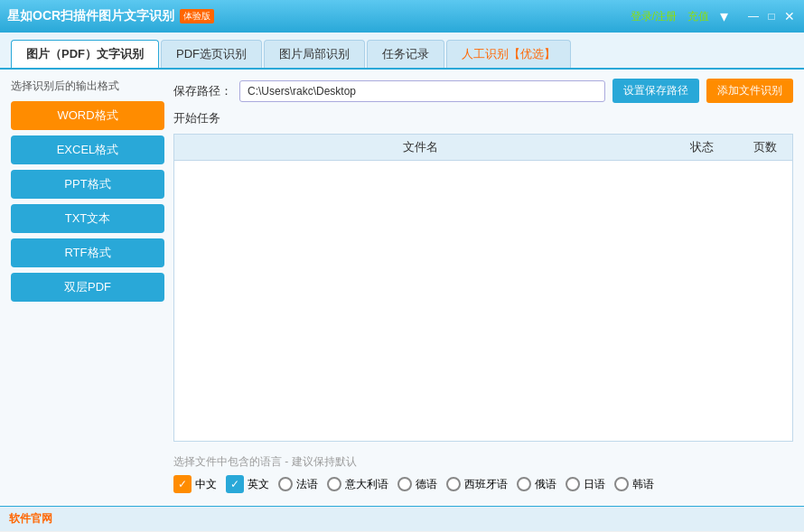 This screenshot has width=804, height=532. What do you see at coordinates (573, 484) in the screenshot?
I see `lang-radio-ja` at bounding box center [573, 484].